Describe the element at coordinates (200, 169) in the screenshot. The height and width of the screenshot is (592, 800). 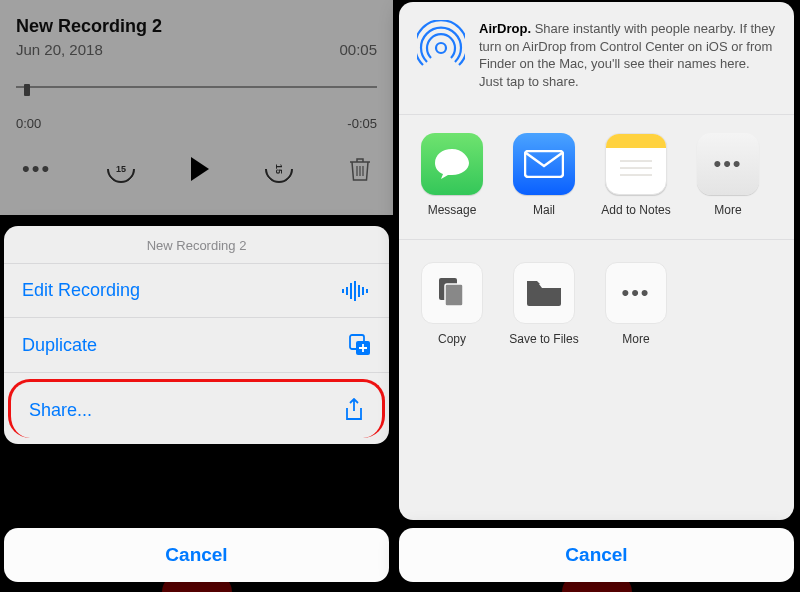
I see `play-icon` at that location.